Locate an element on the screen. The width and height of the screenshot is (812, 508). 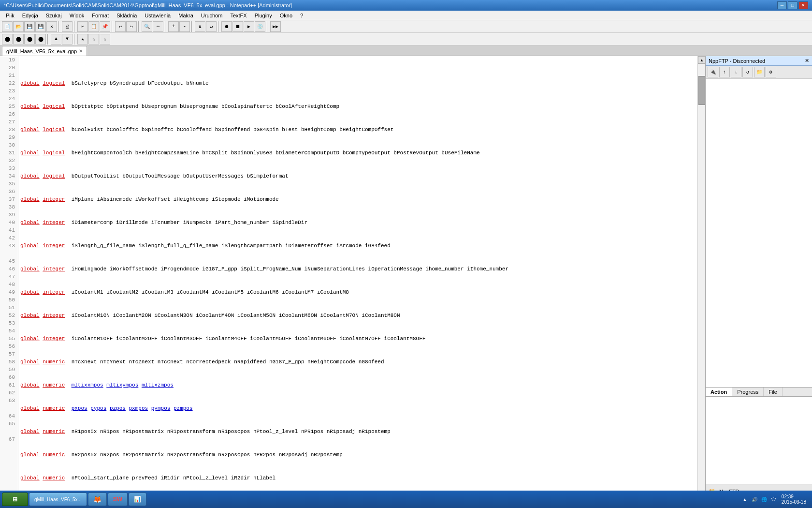
macro-stop-button: ⏹ is located at coordinates (238, 27).